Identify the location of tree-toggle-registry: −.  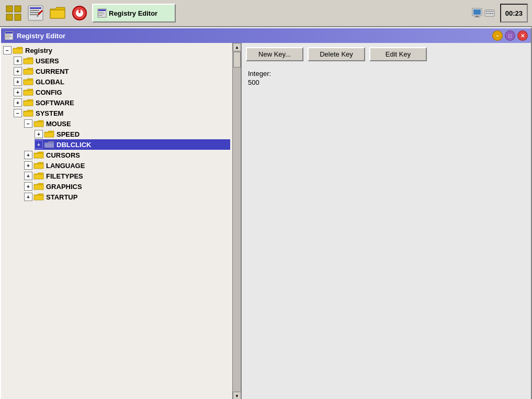
(7, 50).